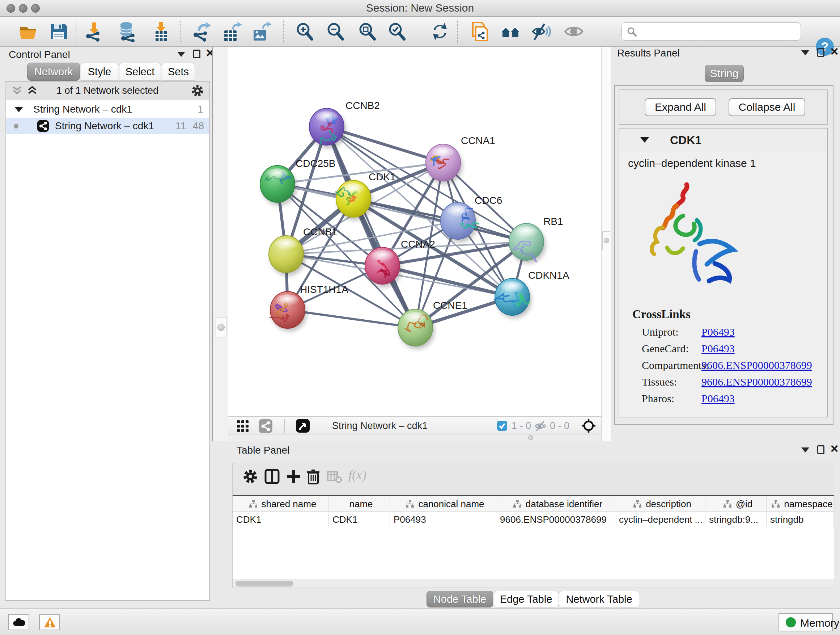 Image resolution: width=840 pixels, height=635 pixels. Describe the element at coordinates (599, 599) in the screenshot. I see `tab-network-table: Network Table` at that location.